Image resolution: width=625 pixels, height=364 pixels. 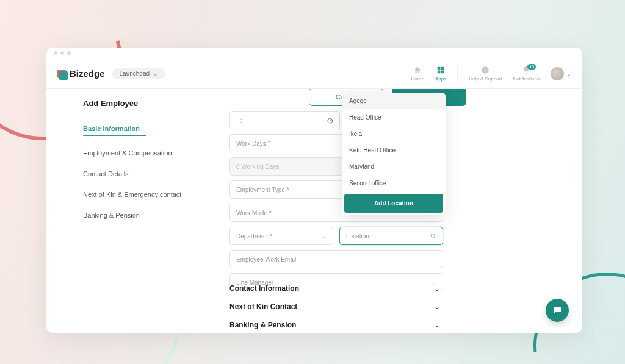 What do you see at coordinates (394, 204) in the screenshot?
I see `add-location-button: Add Location` at bounding box center [394, 204].